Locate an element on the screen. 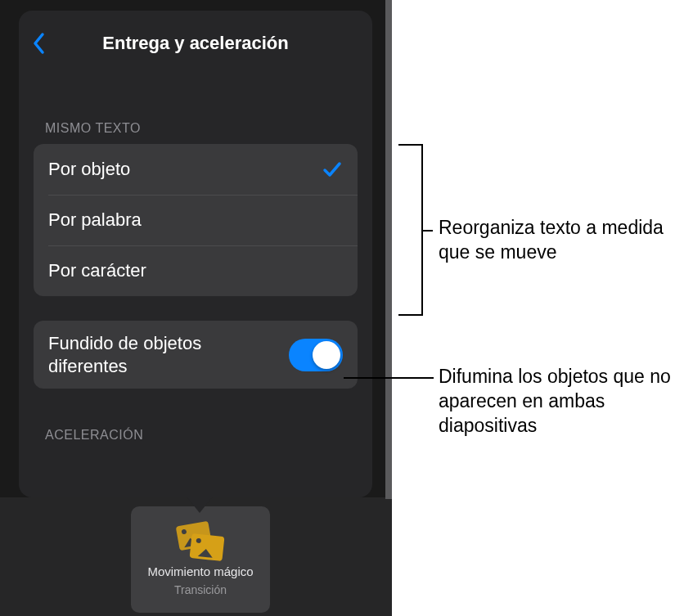 This screenshot has width=684, height=616. popover-header: Entrega y aceleración is located at coordinates (196, 43).